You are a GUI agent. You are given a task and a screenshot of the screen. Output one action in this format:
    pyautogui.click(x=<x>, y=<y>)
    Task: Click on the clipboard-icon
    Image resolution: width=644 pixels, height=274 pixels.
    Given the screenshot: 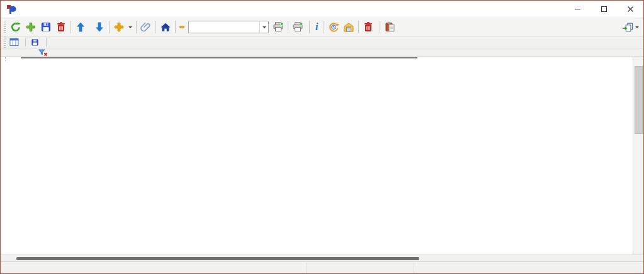 What is the action you would take?
    pyautogui.click(x=390, y=27)
    